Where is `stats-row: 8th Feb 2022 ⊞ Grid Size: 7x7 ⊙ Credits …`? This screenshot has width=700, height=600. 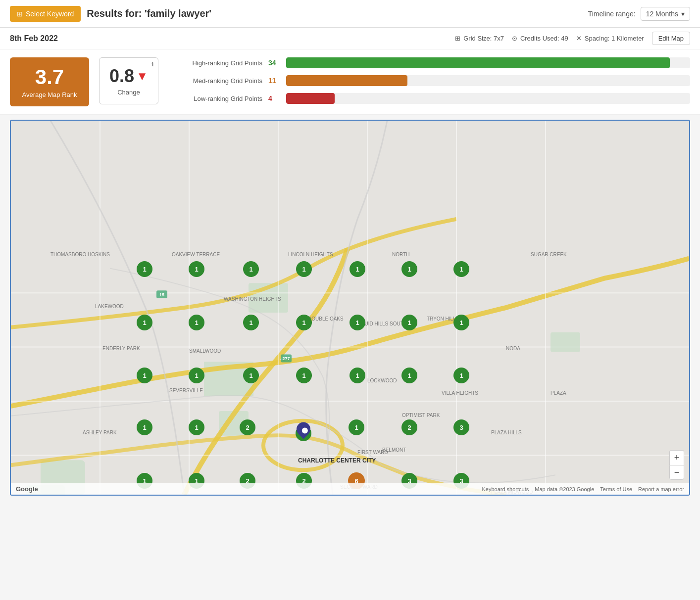
stats-row: 8th Feb 2022 ⊞ Grid Size: 7x7 ⊙ Credits … is located at coordinates (350, 39).